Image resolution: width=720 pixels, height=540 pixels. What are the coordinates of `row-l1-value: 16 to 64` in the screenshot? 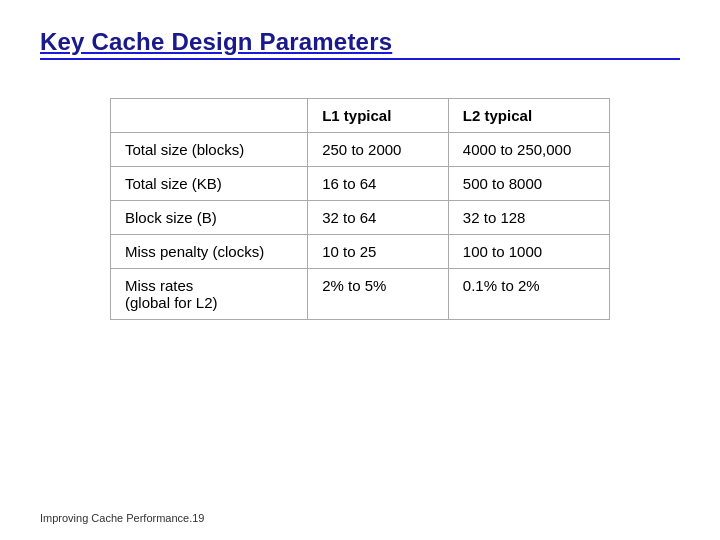 It's located at (378, 184).